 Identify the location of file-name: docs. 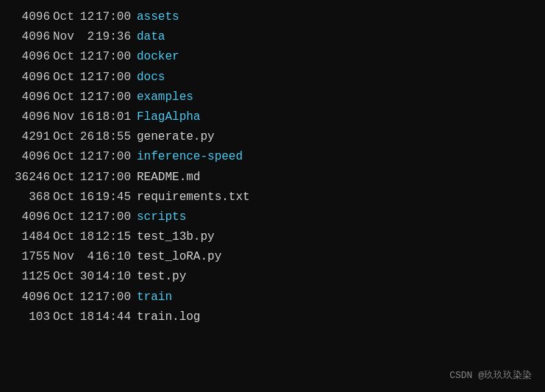
(151, 78).